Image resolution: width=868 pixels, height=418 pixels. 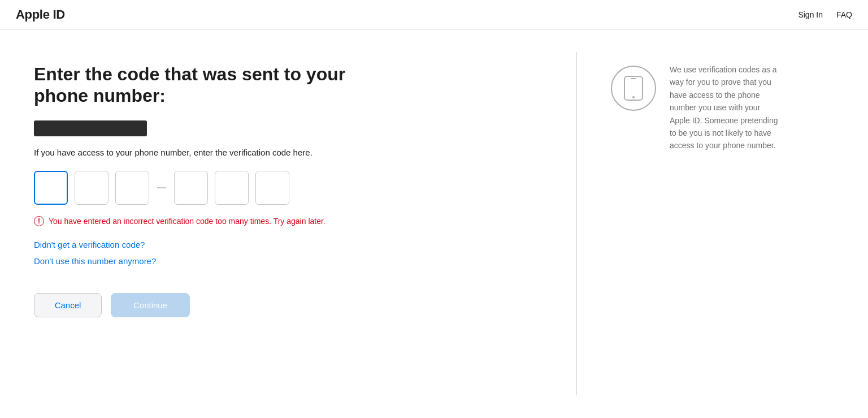 What do you see at coordinates (288, 153) in the screenshot?
I see `instruction-text: If you have access to your phone number,…` at bounding box center [288, 153].